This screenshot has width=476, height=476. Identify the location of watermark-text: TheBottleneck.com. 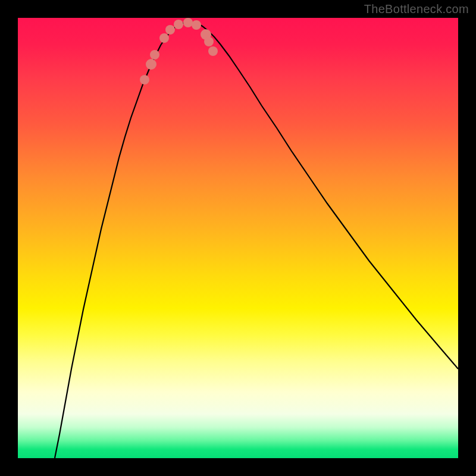
(416, 10).